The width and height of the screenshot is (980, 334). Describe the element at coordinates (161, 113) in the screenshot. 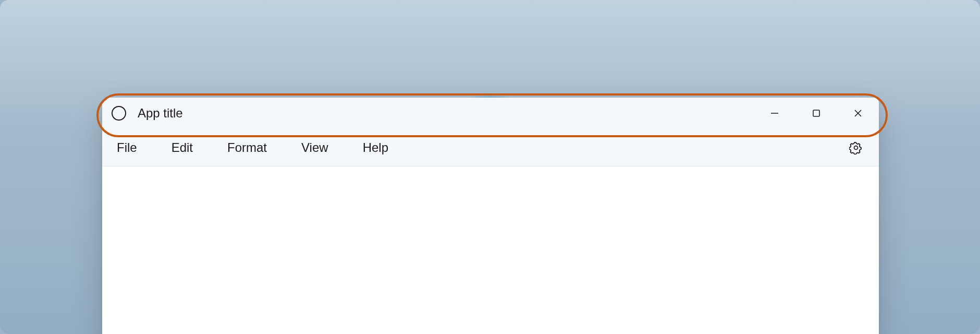

I see `app-title: App title` at that location.